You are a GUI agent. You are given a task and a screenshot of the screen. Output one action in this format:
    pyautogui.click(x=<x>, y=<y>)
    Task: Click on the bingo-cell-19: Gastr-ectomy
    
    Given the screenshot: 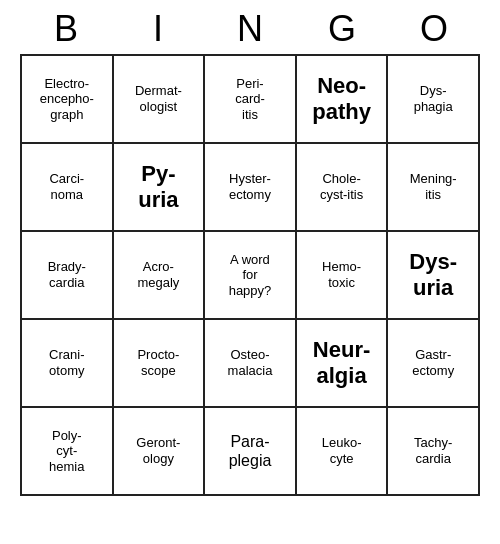 What is the action you would take?
    pyautogui.click(x=434, y=364)
    